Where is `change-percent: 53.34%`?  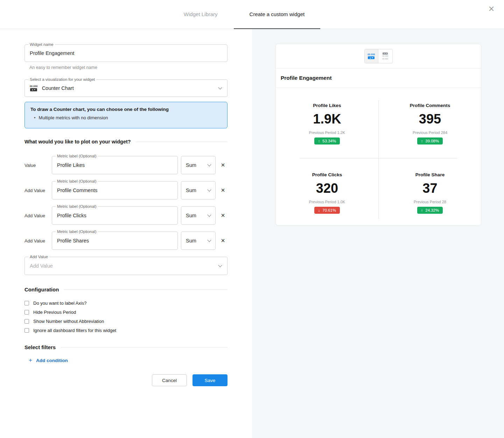 change-percent: 53.34% is located at coordinates (329, 141).